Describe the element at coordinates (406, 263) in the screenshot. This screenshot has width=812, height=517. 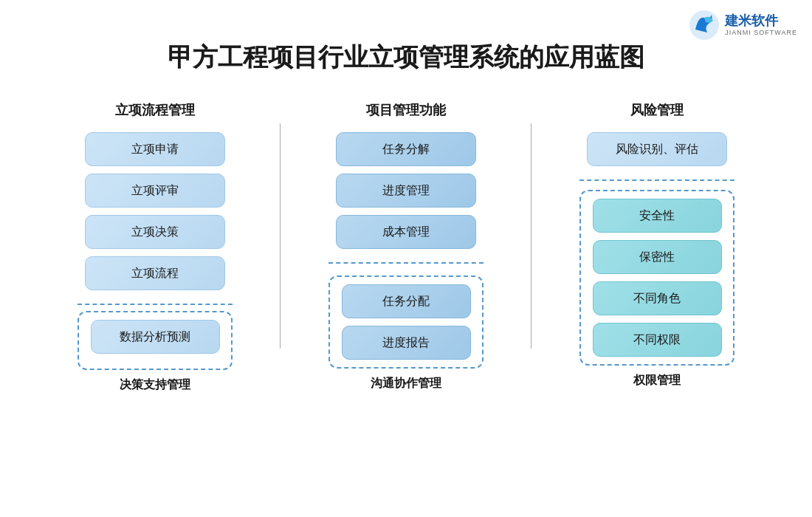
I see `col2-divider` at that location.